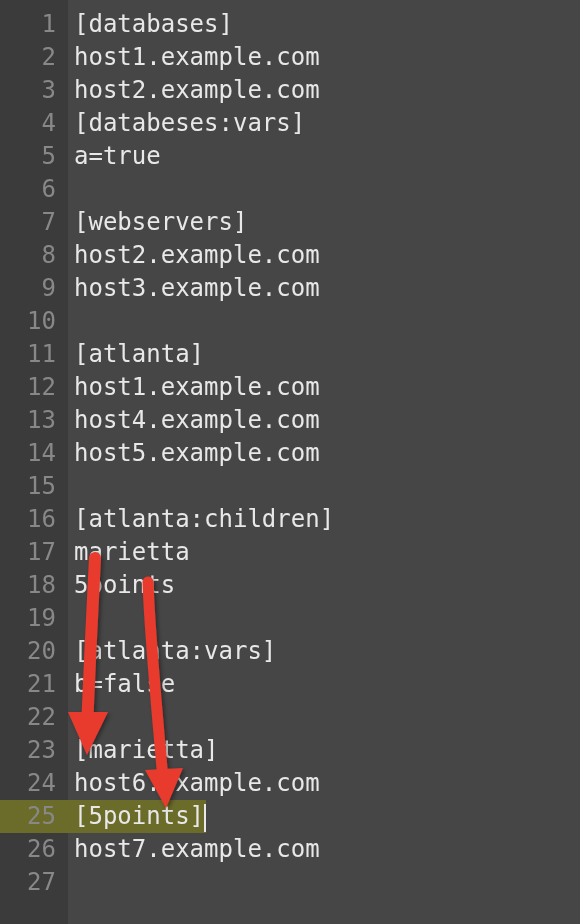 The image size is (580, 924). Describe the element at coordinates (324, 124) in the screenshot. I see `code-line: [databeses:vars]` at that location.